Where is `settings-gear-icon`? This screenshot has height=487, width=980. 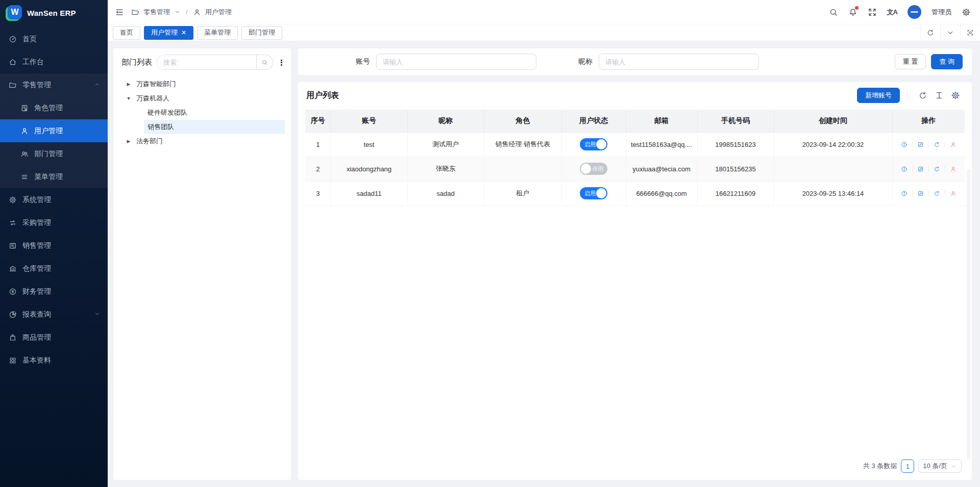 settings-gear-icon is located at coordinates (966, 12).